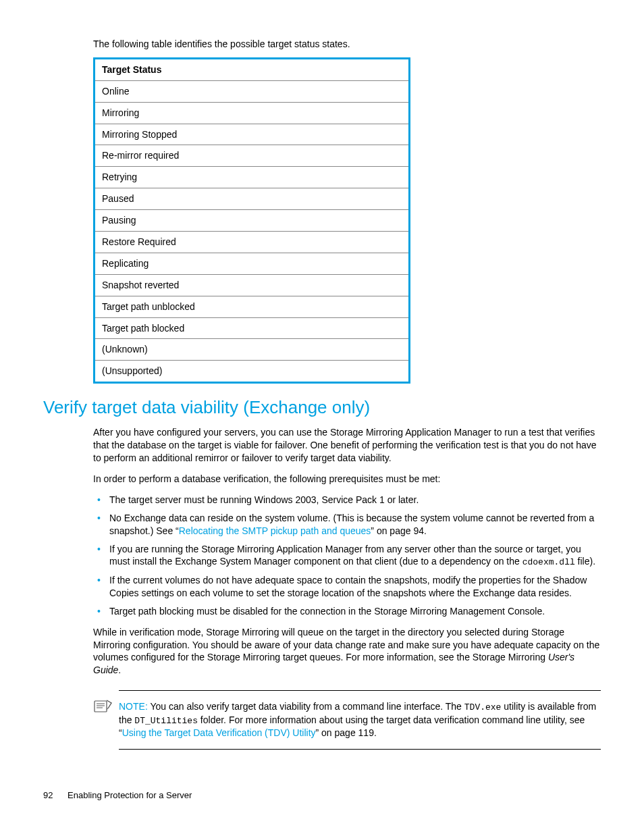 This screenshot has height=834, width=644. What do you see at coordinates (252, 113) in the screenshot?
I see `table-row: Mirroring` at bounding box center [252, 113].